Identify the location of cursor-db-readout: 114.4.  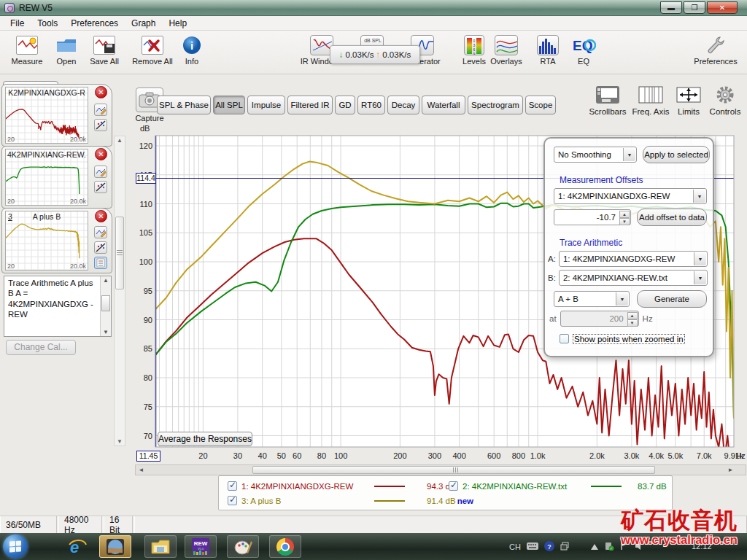
(146, 178).